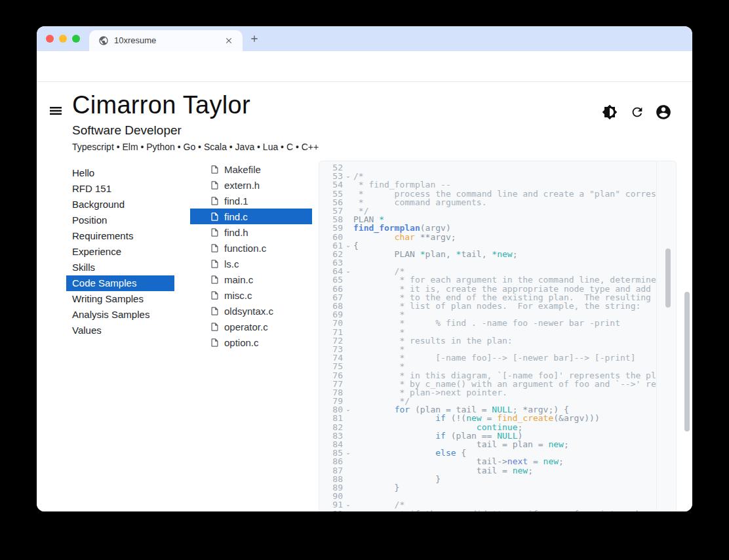 Image resolution: width=729 pixels, height=560 pixels. Describe the element at coordinates (121, 268) in the screenshot. I see `nav-item-skills: Skills` at that location.